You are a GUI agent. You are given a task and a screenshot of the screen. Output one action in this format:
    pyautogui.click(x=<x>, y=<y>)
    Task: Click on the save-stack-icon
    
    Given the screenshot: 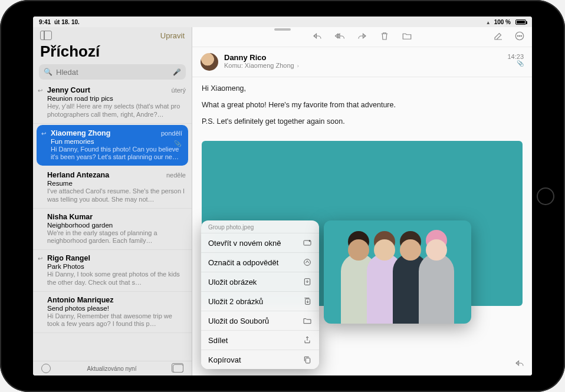 What is the action you would take?
    pyautogui.click(x=307, y=301)
    